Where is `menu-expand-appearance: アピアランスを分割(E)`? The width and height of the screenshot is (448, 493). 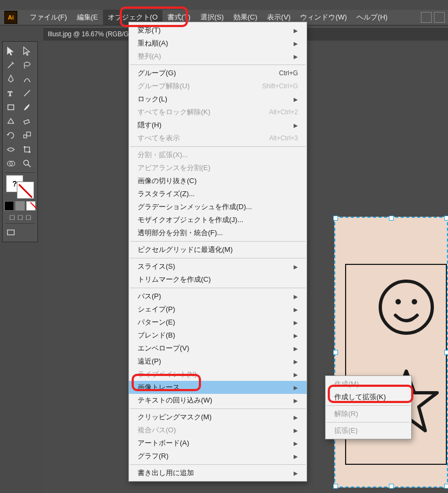 menu-expand-appearance: アピアランスを分割(E) is located at coordinates (218, 168).